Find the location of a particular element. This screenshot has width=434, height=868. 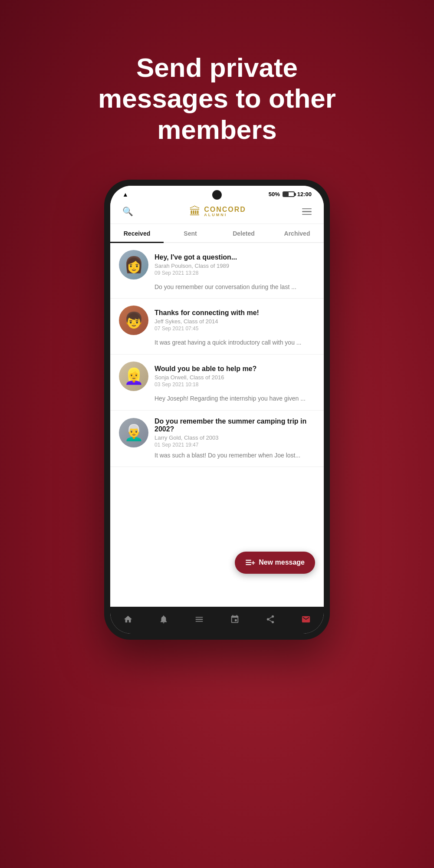

tab-sent: Sent is located at coordinates (190, 233).